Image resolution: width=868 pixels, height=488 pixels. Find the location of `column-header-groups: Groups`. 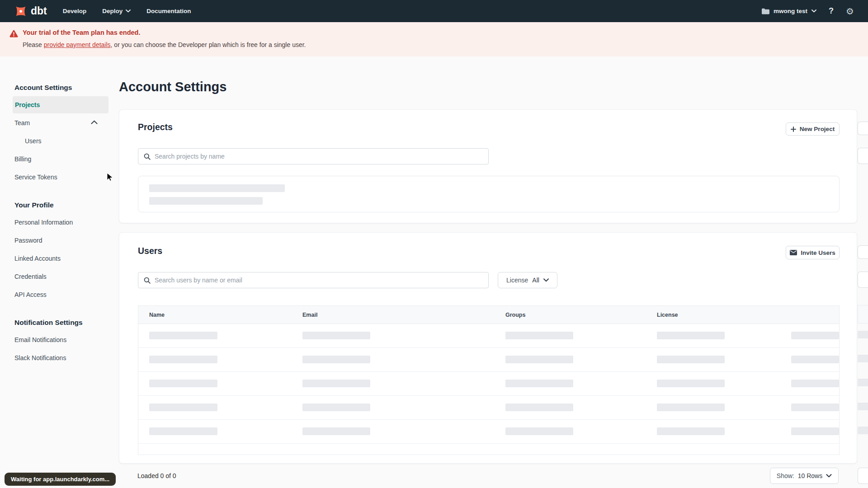

column-header-groups: Groups is located at coordinates (515, 315).